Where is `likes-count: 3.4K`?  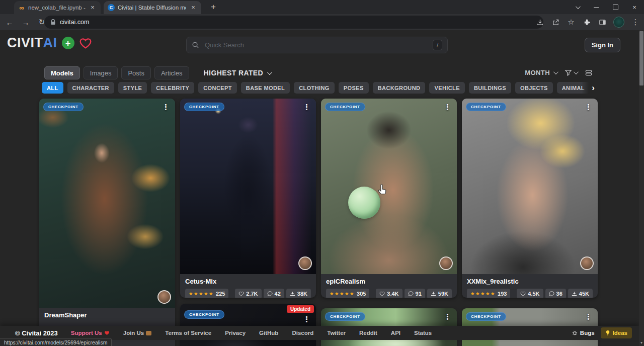 likes-count: 3.4K is located at coordinates (392, 294).